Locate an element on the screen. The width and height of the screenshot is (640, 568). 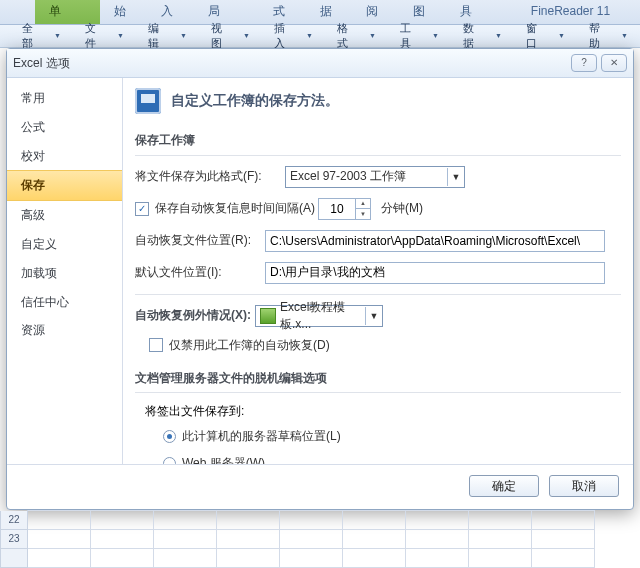
menu-file: 文件▼ is located at coordinates (104, 32).